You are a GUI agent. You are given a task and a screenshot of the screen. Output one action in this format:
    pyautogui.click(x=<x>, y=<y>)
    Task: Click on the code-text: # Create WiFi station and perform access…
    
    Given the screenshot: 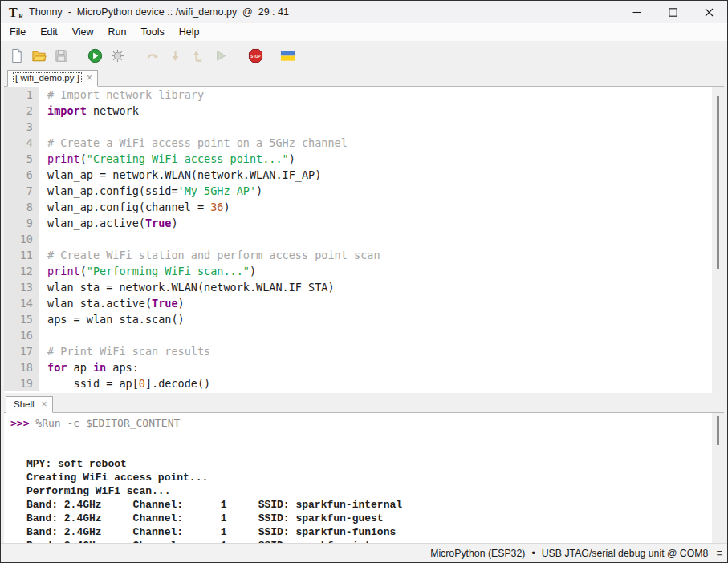 What is the action you would take?
    pyautogui.click(x=210, y=255)
    